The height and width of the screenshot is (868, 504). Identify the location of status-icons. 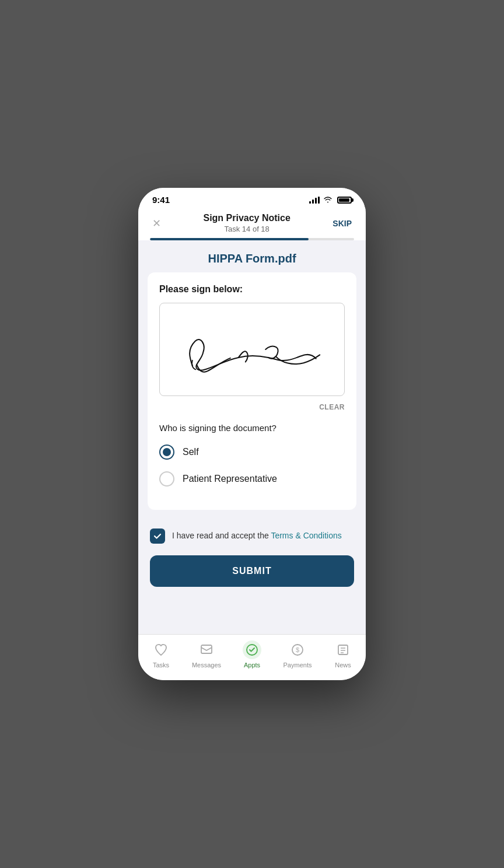
(330, 200).